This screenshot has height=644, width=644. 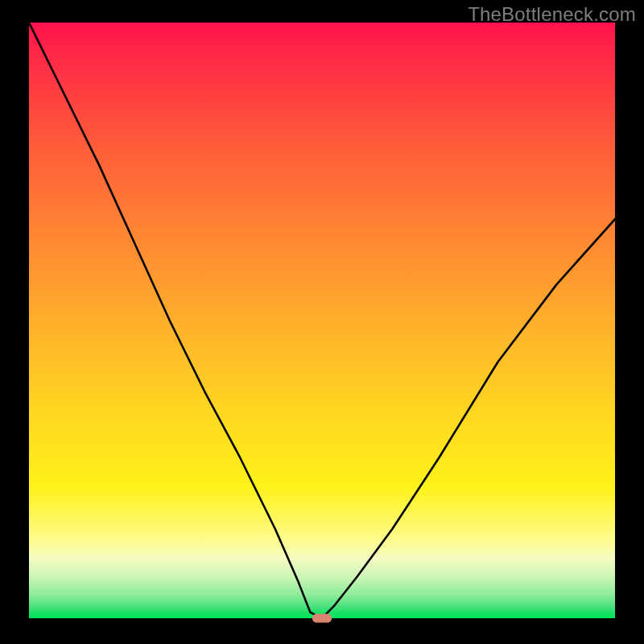 What do you see at coordinates (322, 618) in the screenshot?
I see `minimum-marker` at bounding box center [322, 618].